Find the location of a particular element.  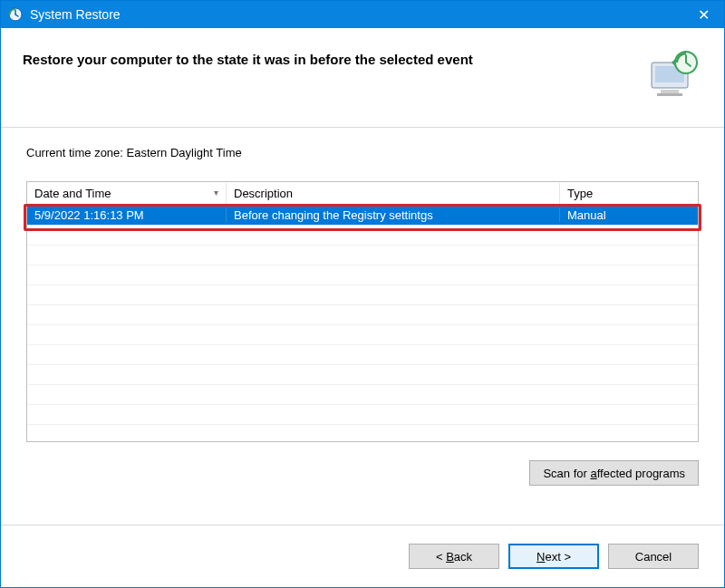

current-timezone-label: Current time zone: Eastern Daylight Time is located at coordinates (362, 152).